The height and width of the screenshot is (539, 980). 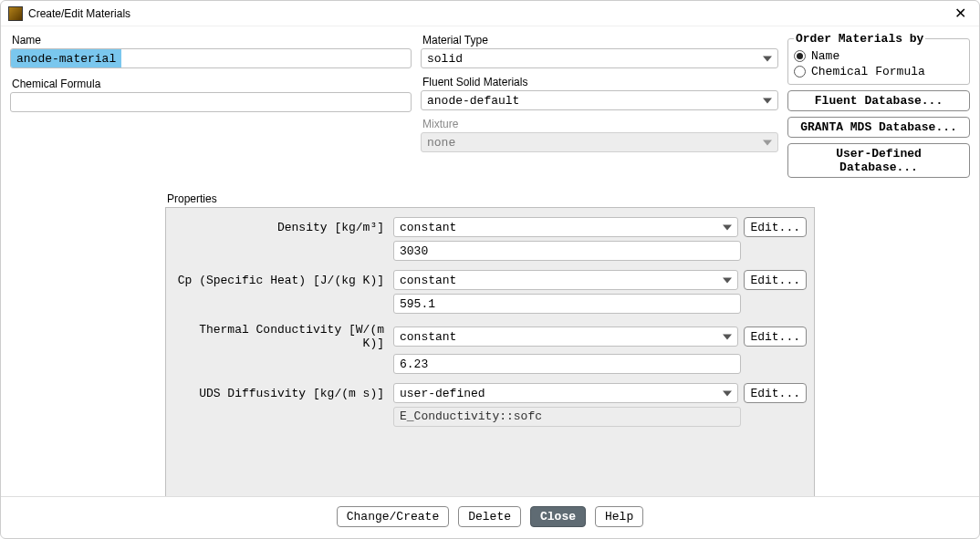 I want to click on order-by-name-radio: Name, so click(x=879, y=57).